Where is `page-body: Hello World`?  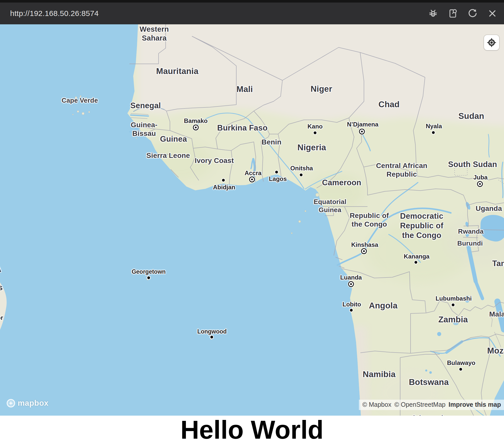
page-body: Hello World is located at coordinates (252, 430).